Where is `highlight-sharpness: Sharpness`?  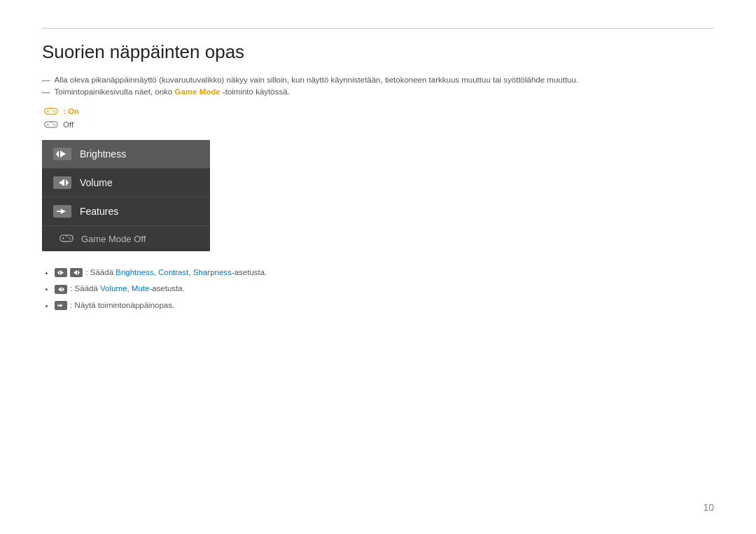
highlight-sharpness: Sharpness is located at coordinates (213, 272).